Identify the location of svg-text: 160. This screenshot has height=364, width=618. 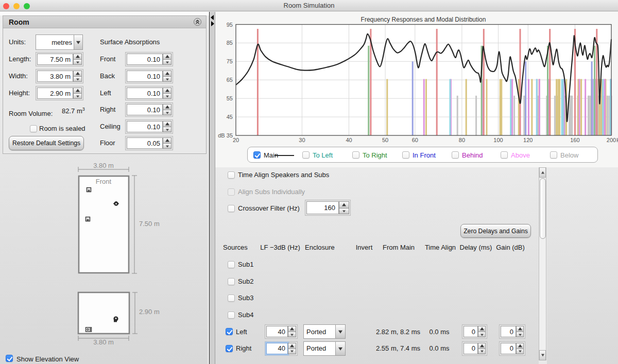
(575, 140).